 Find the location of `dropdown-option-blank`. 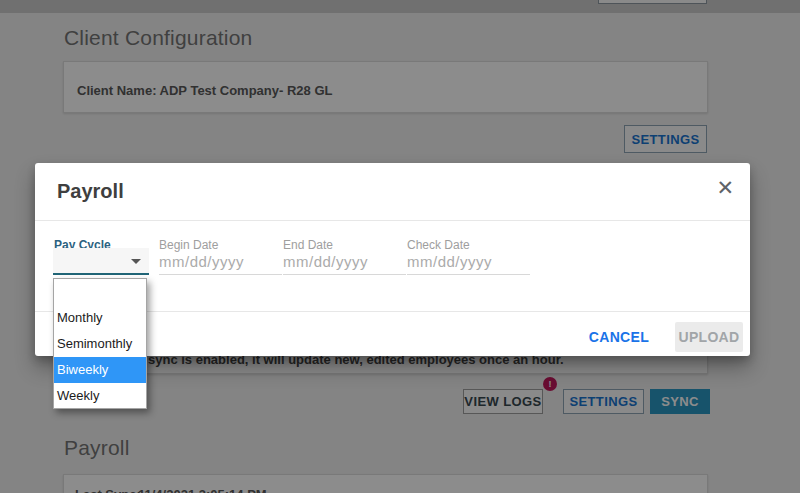

dropdown-option-blank is located at coordinates (100, 292).